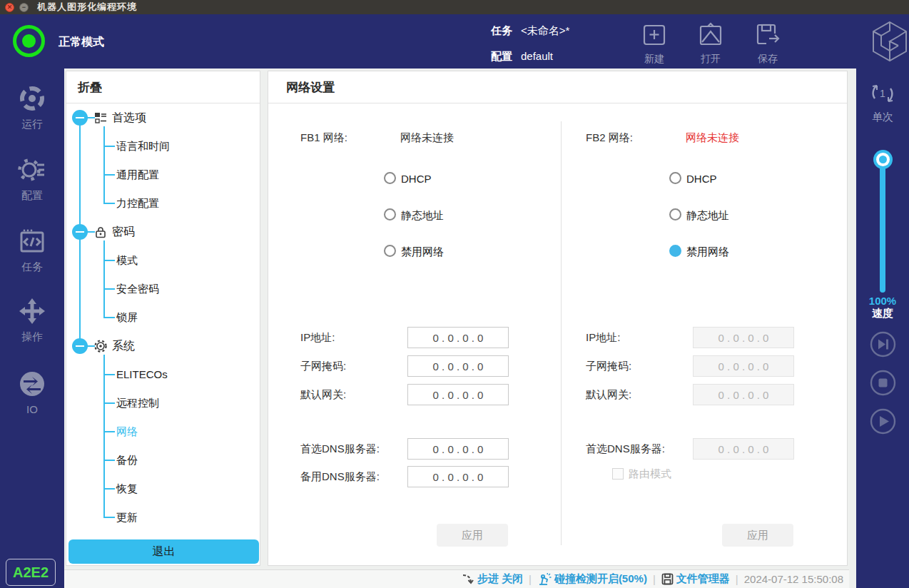  Describe the element at coordinates (32, 410) in the screenshot. I see `sidebar-io-label: IO` at that location.